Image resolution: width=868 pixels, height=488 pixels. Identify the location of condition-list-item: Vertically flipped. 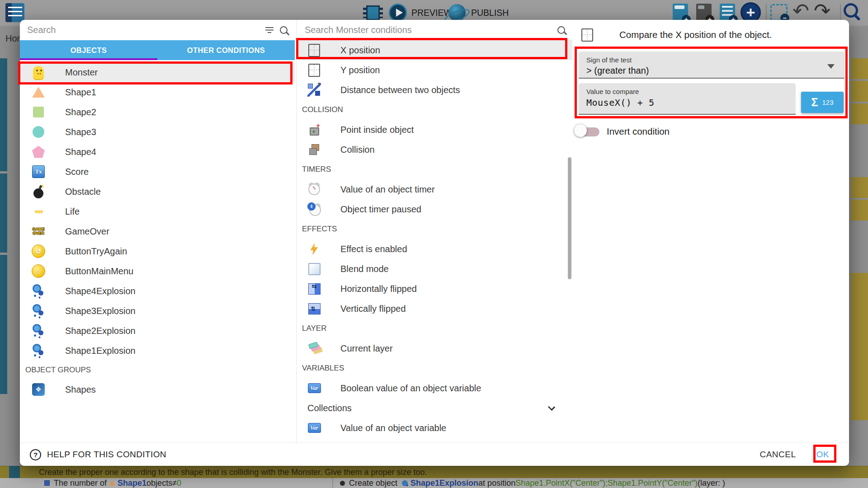
(435, 309).